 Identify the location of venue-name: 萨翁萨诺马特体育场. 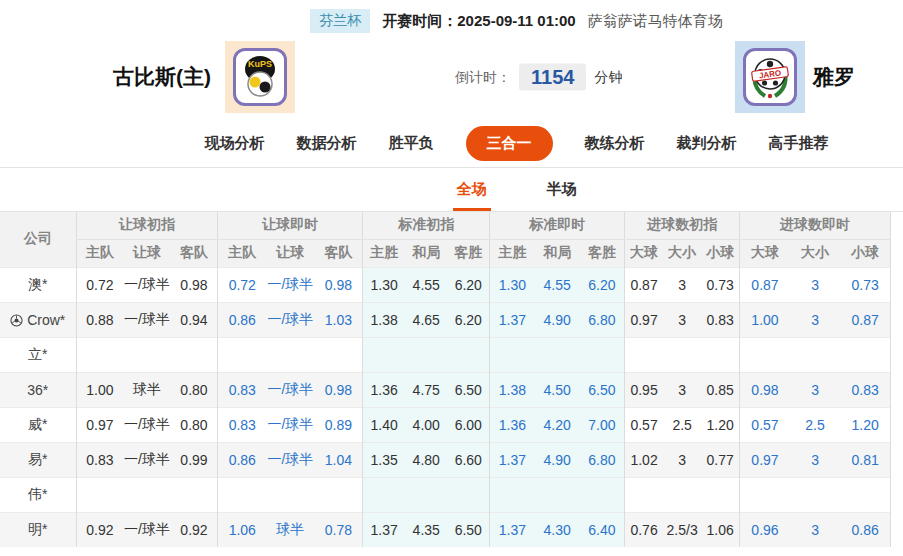
(656, 22).